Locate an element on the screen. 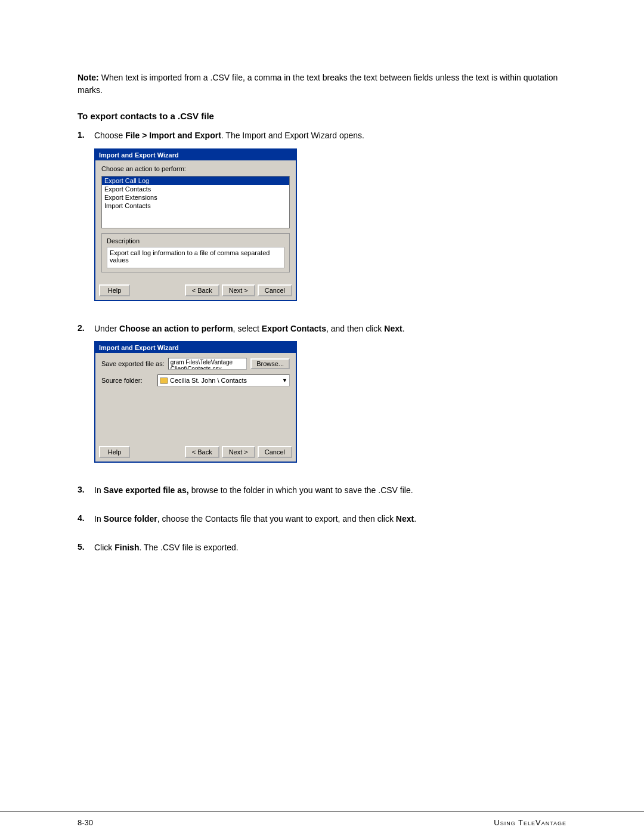 The width and height of the screenshot is (644, 833). dialog-2-wrapper: Import and Export Wizard Save exported f… is located at coordinates (330, 402).